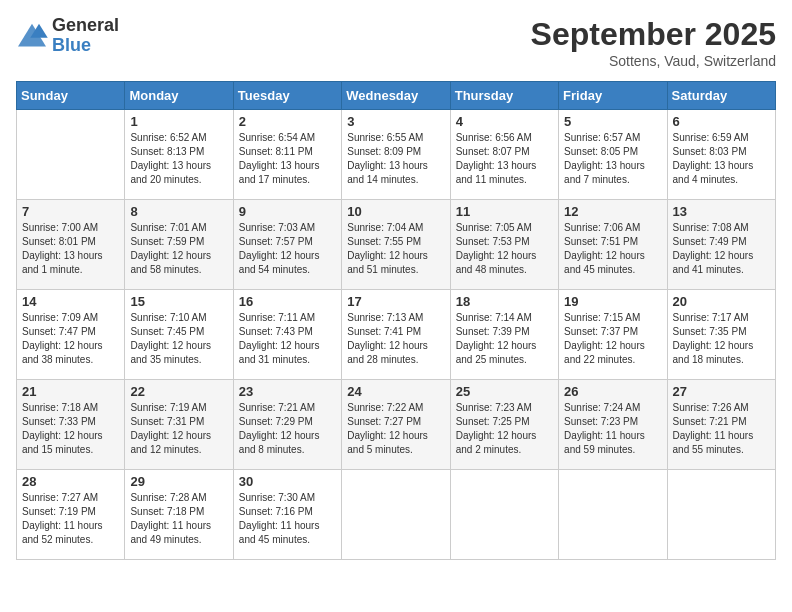 Image resolution: width=792 pixels, height=612 pixels. What do you see at coordinates (504, 122) in the screenshot?
I see `day-number: 4` at bounding box center [504, 122].